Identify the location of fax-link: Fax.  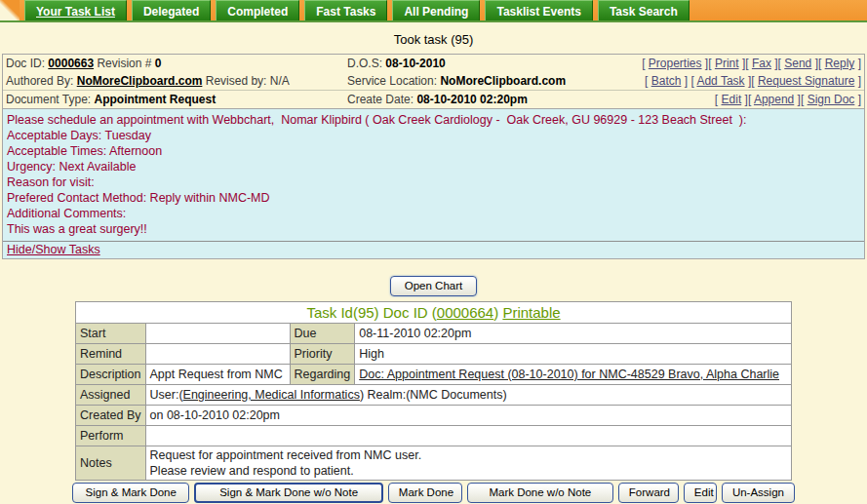
(762, 63).